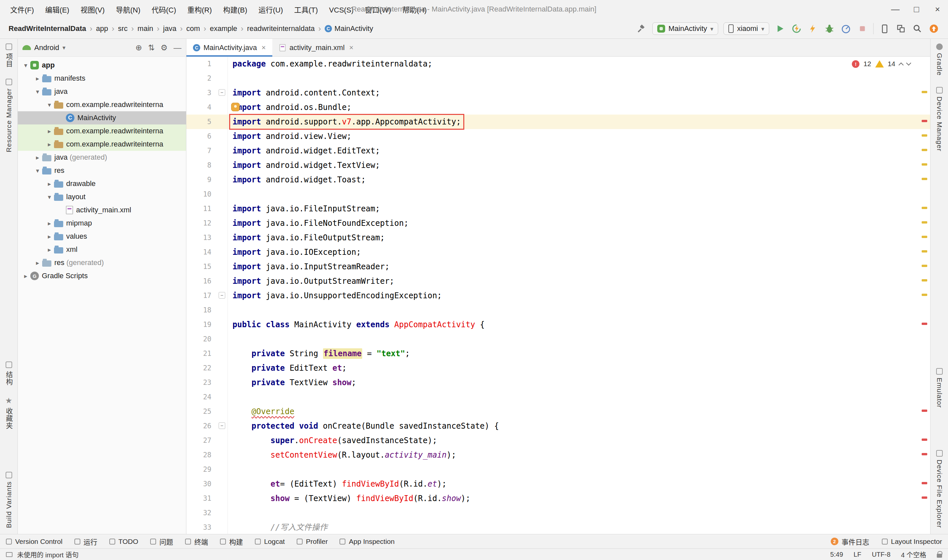 The image size is (948, 560). I want to click on tool-button-run: 运行, so click(86, 542).